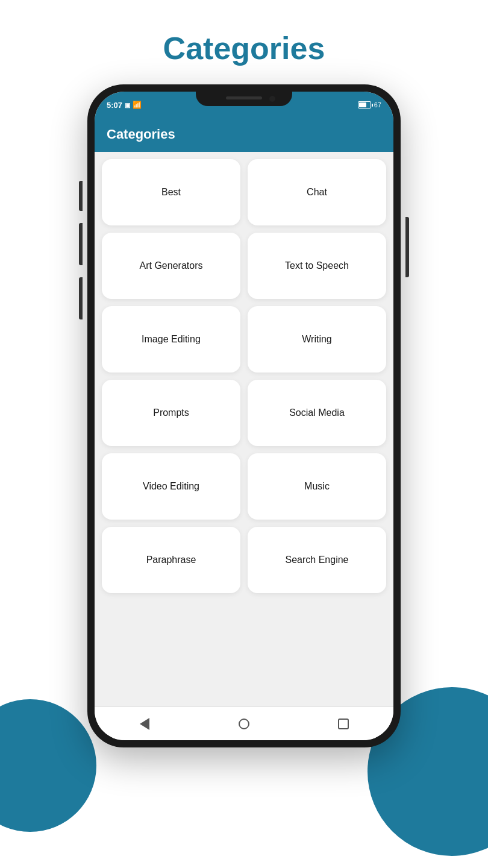 This screenshot has width=488, height=868. Describe the element at coordinates (317, 486) in the screenshot. I see `category-label-music: Music` at that location.